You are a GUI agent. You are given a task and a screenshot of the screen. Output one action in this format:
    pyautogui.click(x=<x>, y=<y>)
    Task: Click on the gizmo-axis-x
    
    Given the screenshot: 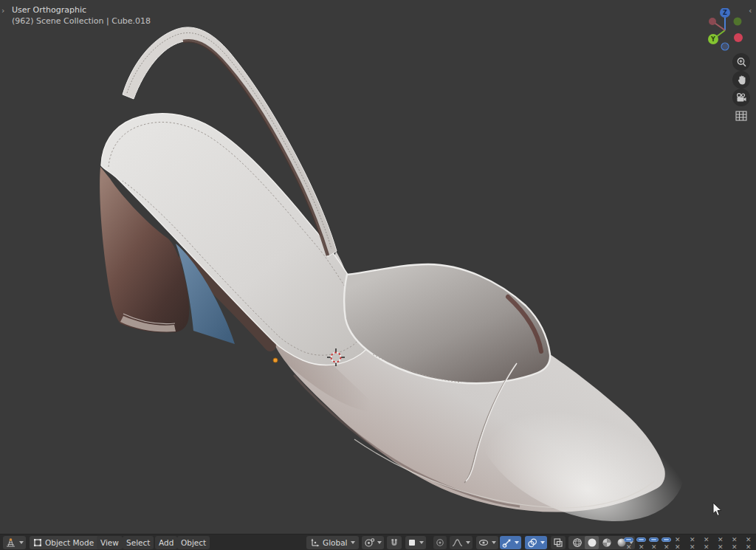 What is the action you would take?
    pyautogui.click(x=738, y=38)
    